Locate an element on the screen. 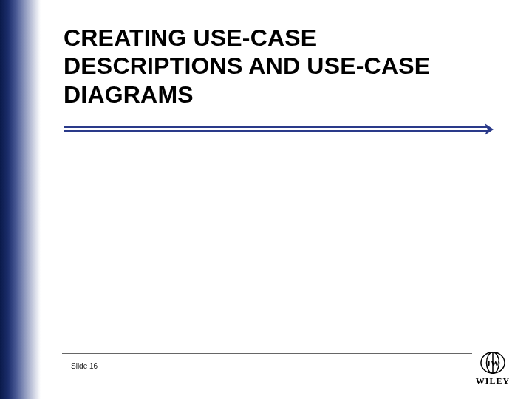 The height and width of the screenshot is (399, 532). brand-name: WILEY is located at coordinates (493, 381).